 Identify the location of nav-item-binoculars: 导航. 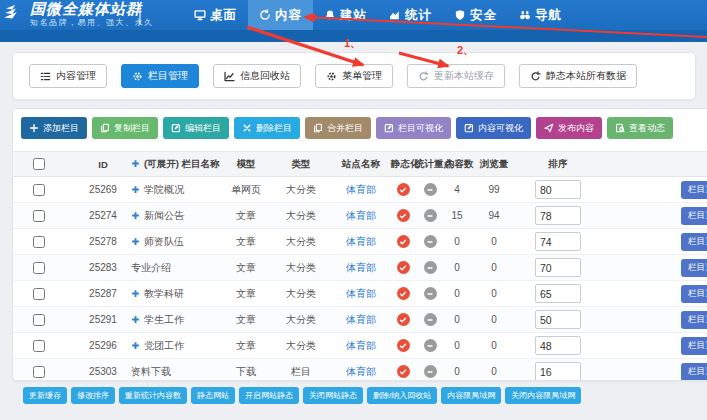
(540, 15).